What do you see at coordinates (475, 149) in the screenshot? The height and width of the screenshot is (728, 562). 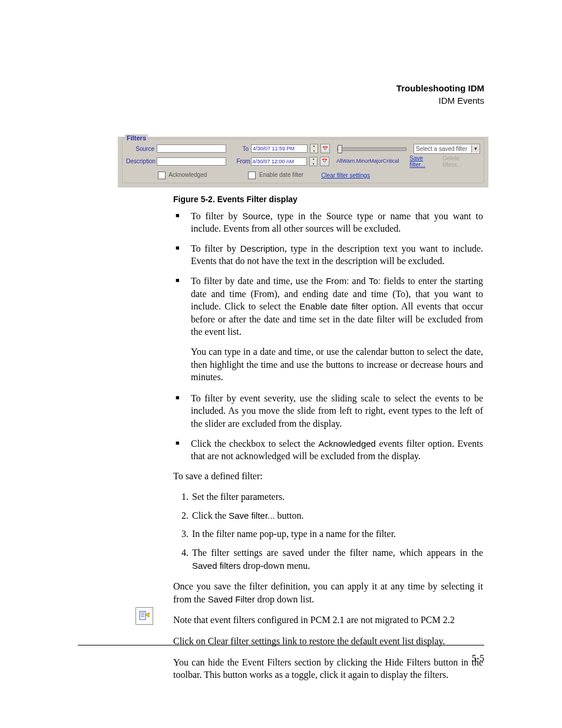 I see `dropdown-arrow-icon: ▼` at bounding box center [475, 149].